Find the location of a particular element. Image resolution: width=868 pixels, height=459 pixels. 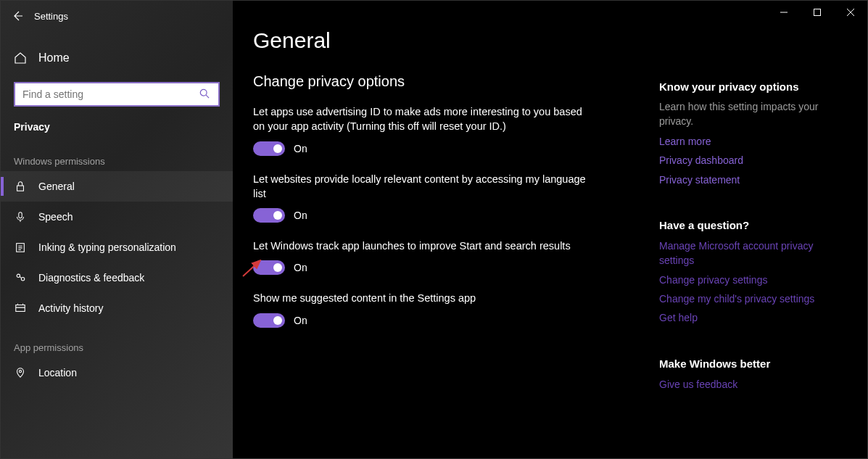

toggle-track-app-launches is located at coordinates (269, 268).